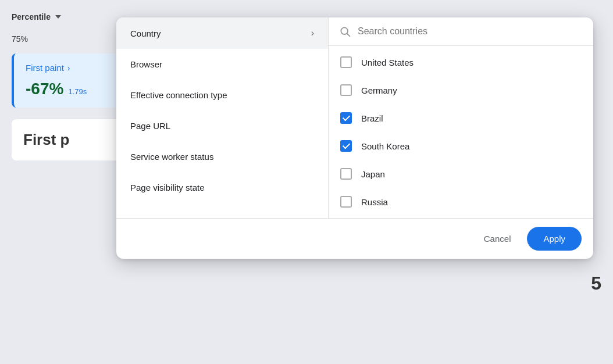 The height and width of the screenshot is (364, 613). Describe the element at coordinates (346, 202) in the screenshot. I see `checkbox-russia` at that location.